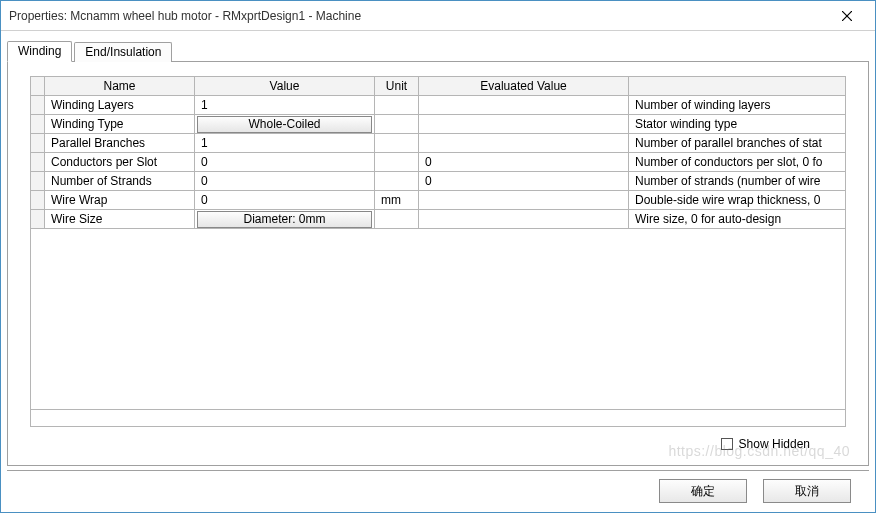 This screenshot has height=513, width=876. What do you see at coordinates (738, 124) in the screenshot?
I see `cell-description: Stator winding type` at bounding box center [738, 124].